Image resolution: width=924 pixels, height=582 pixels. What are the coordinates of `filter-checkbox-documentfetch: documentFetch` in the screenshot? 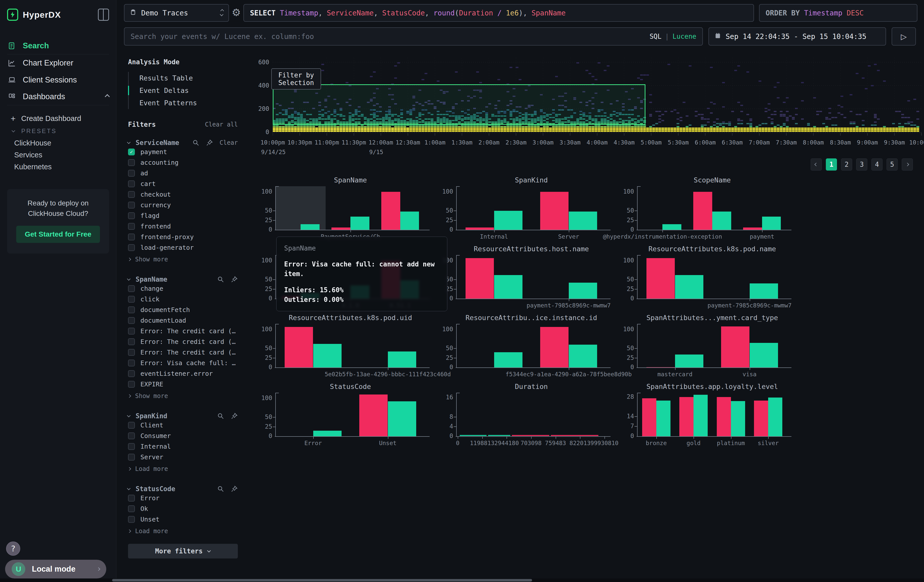 It's located at (183, 310).